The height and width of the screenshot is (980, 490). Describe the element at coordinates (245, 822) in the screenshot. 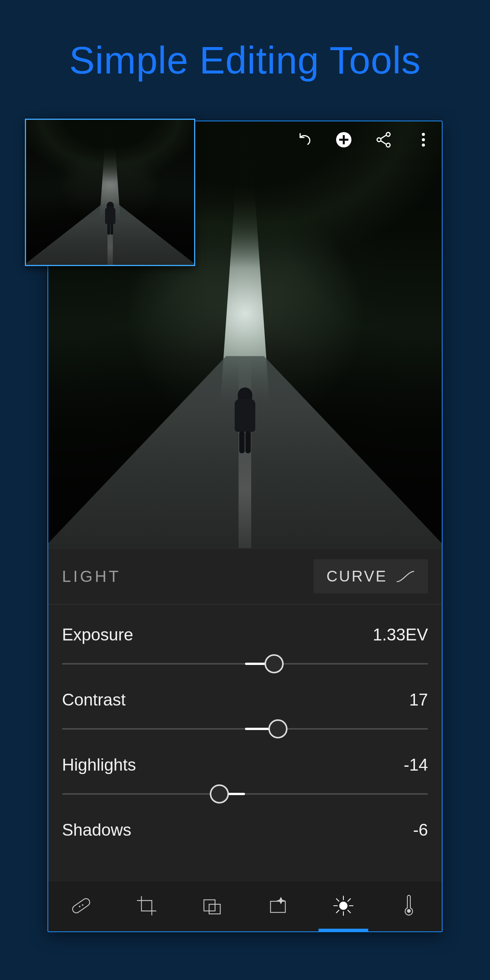

I see `slider-shadows: Shadows-6` at that location.